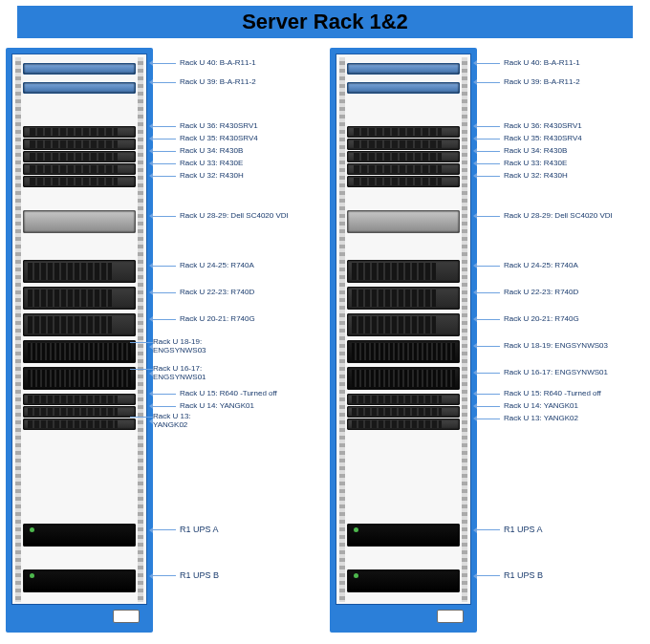 Image resolution: width=650 pixels, height=644 pixels. What do you see at coordinates (543, 373) in the screenshot?
I see `rack-label: Rack U 16-17: ENGSYNWS01` at bounding box center [543, 373].